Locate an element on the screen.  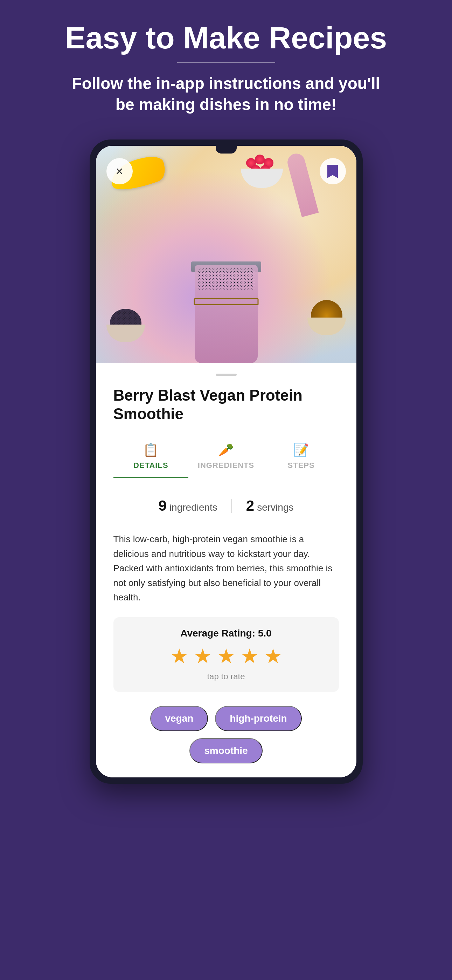
rating-title: Average Rating: 5.0 is located at coordinates (226, 633).